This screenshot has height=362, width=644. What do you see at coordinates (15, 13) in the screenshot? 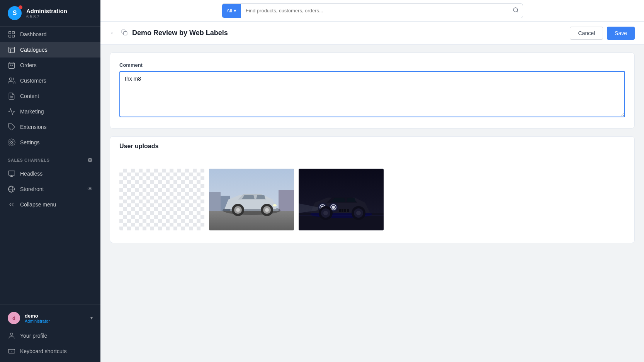
I see `logo-icon: S` at bounding box center [15, 13].